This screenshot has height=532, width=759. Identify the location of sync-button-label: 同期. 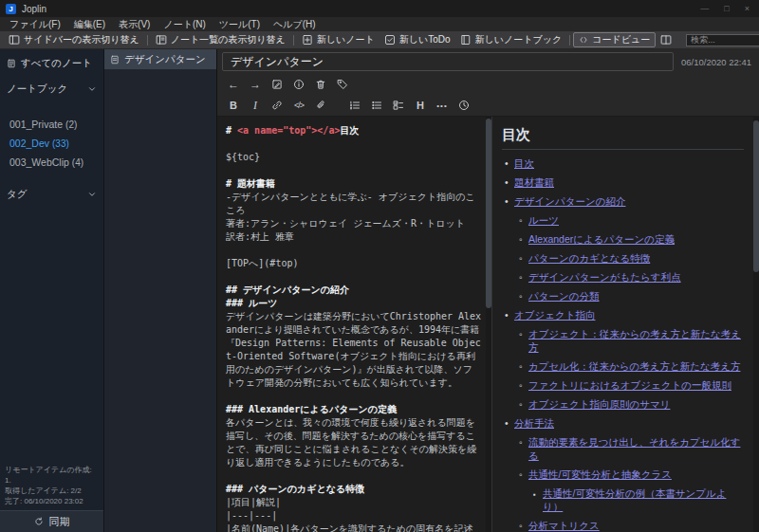
(60, 522).